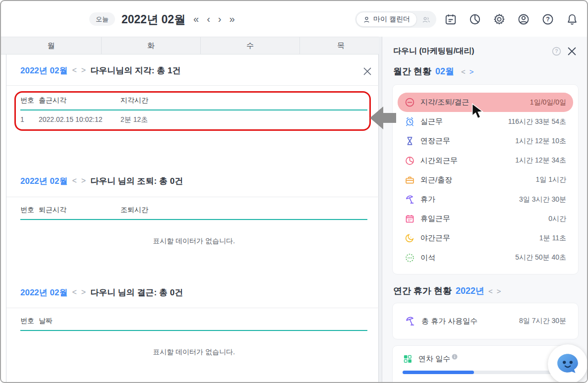  I want to click on chat-support-button, so click(568, 364).